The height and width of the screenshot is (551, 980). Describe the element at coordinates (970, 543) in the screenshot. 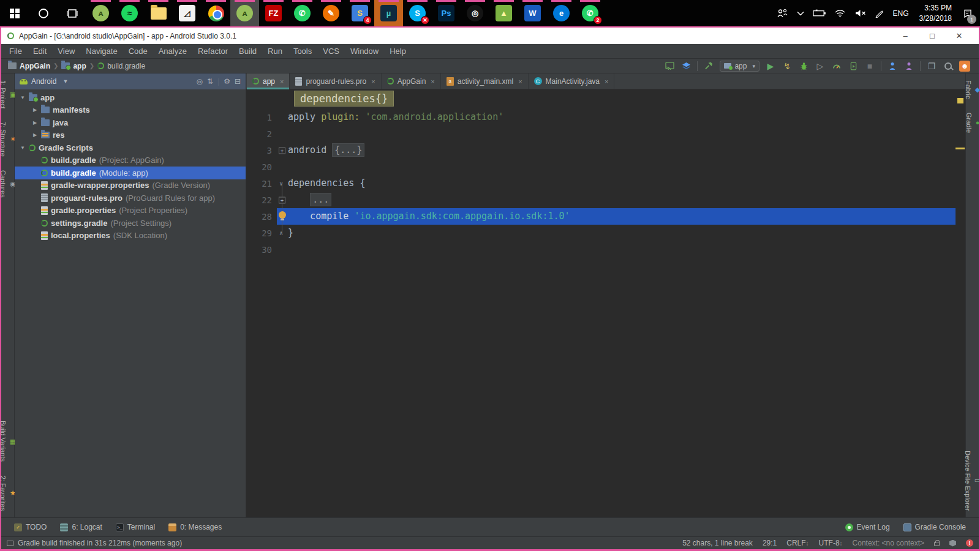

I see `error-indicator-icon: !` at that location.